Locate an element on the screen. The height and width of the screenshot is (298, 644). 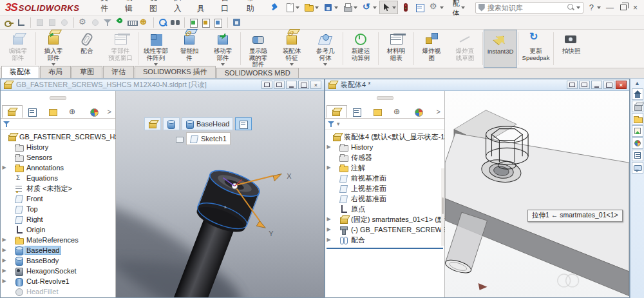
ribbon-linear-pattern: 线性零部 件阵列 is located at coordinates (156, 49).